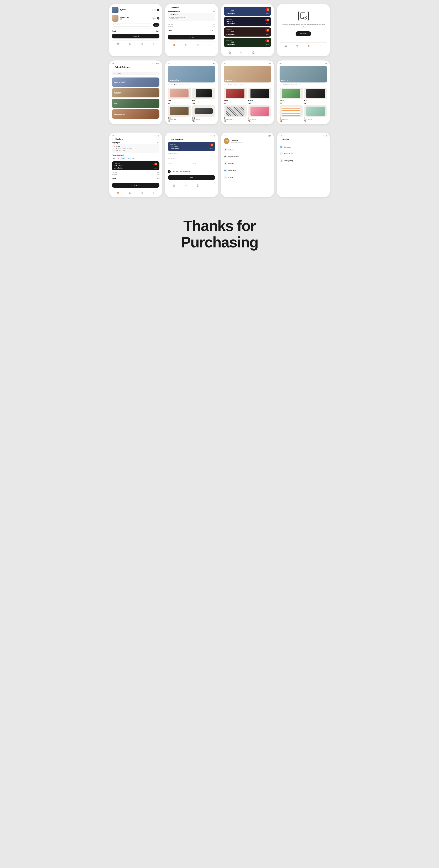 This screenshot has width=439, height=868. Describe the element at coordinates (192, 160) in the screenshot. I see `card-number-input` at that location.